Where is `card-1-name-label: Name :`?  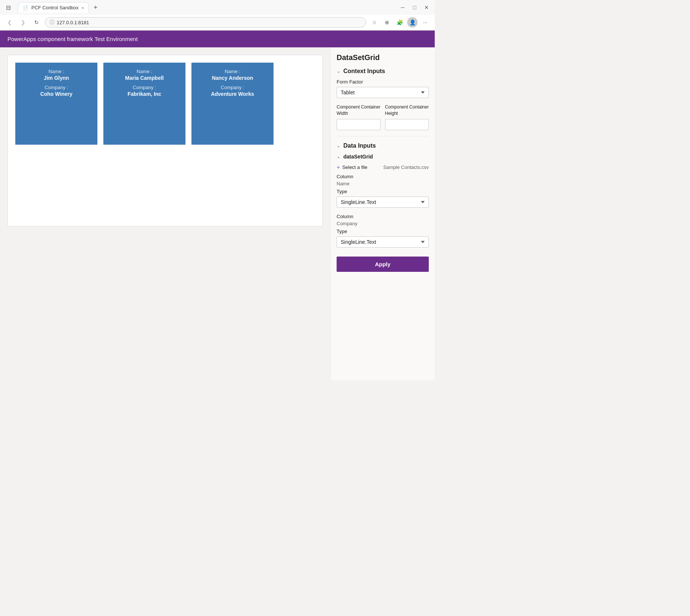
card-1-name-label: Name : is located at coordinates (56, 72).